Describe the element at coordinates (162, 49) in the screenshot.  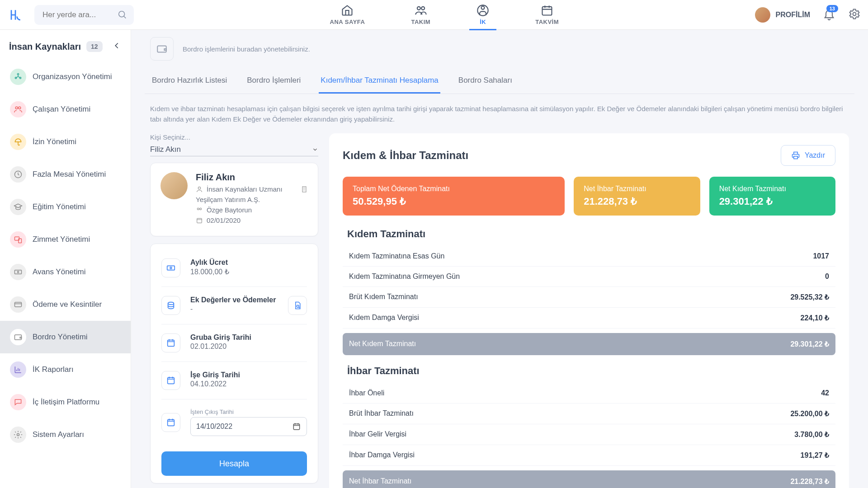
I see `wallet-icon` at that location.